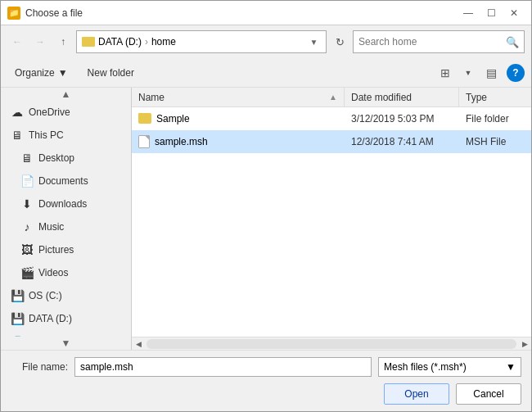  I want to click on file-name: Sample, so click(174, 119).